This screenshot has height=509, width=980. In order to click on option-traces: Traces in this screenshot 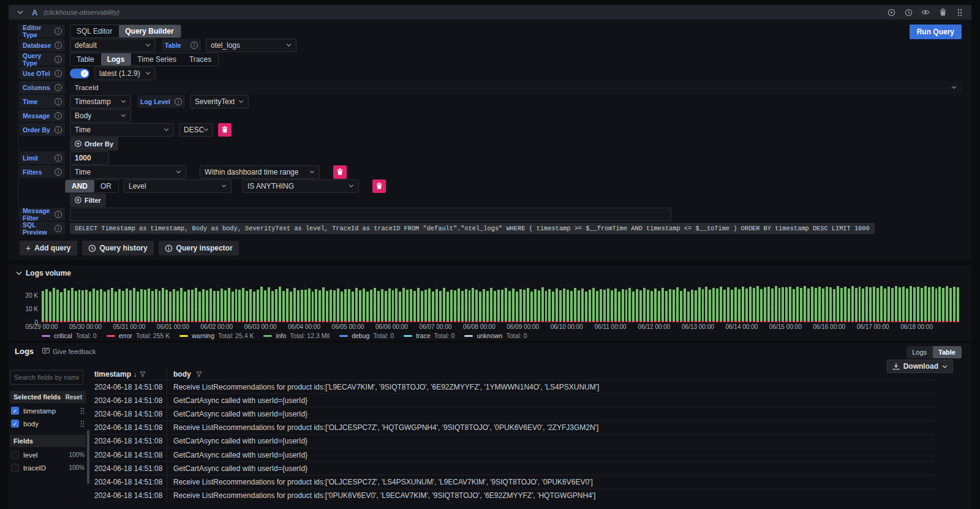, I will do `click(201, 59)`.